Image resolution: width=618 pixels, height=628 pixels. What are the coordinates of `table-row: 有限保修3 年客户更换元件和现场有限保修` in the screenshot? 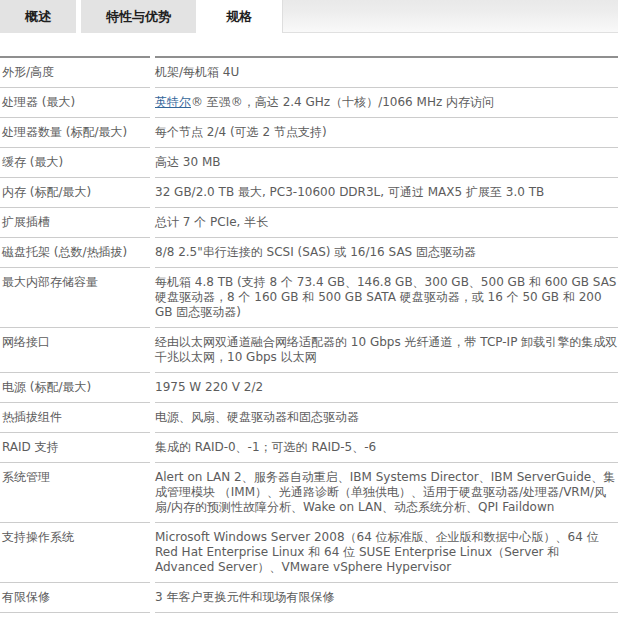 It's located at (309, 598).